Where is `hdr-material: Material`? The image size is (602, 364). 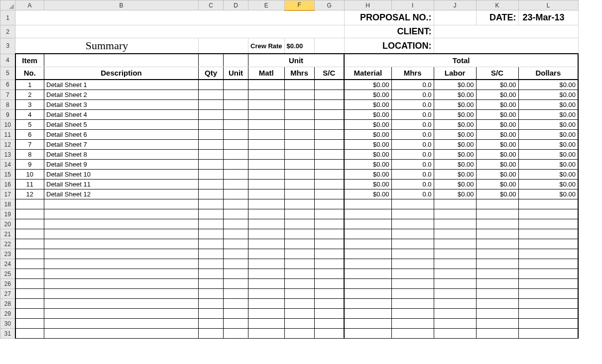 hdr-material: Material is located at coordinates (367, 73).